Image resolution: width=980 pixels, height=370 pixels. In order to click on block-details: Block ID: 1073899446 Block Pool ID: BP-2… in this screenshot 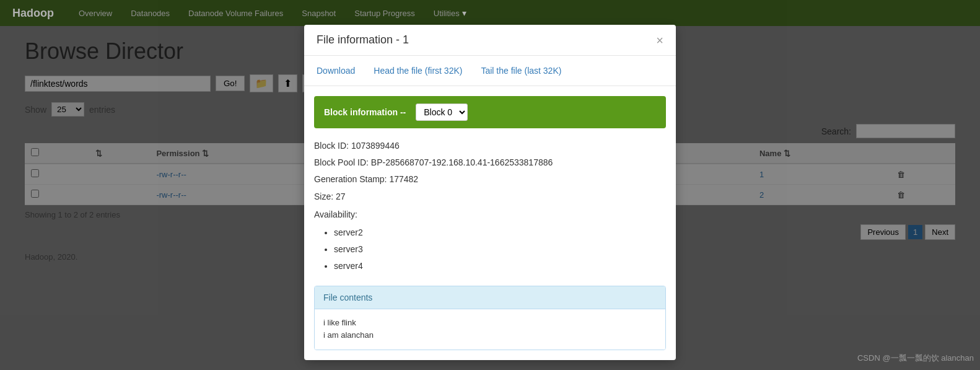, I will do `click(490, 209)`.